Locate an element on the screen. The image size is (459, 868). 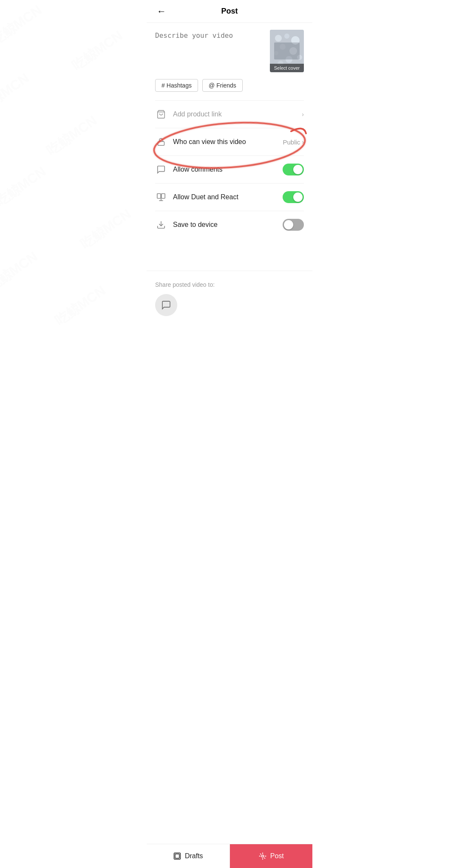
share-label: Share posted video to: is located at coordinates (230, 285).